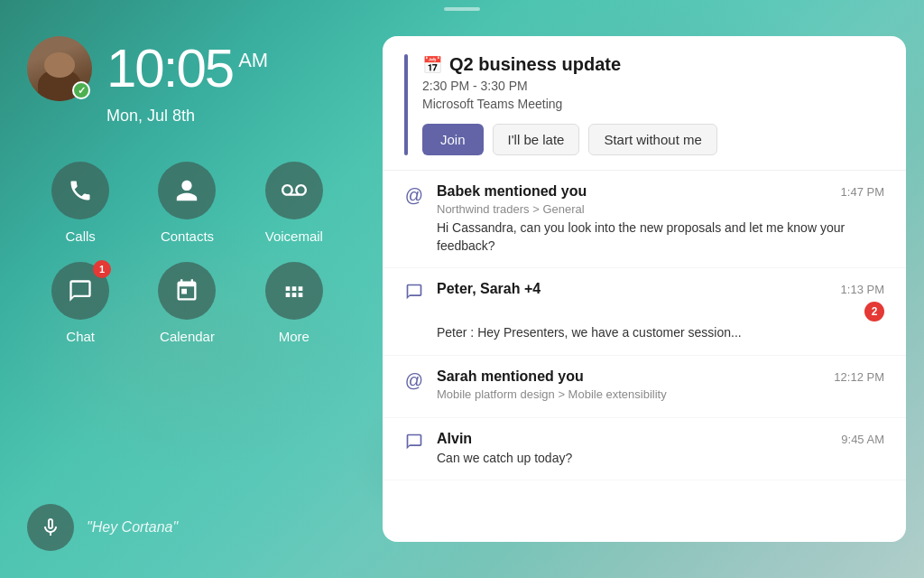 Image resolution: width=924 pixels, height=578 pixels. I want to click on app-more: More, so click(294, 303).